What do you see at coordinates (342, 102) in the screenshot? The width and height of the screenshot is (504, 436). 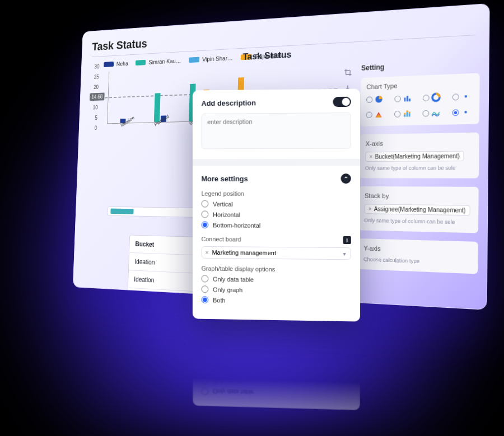 I see `description-toggle` at bounding box center [342, 102].